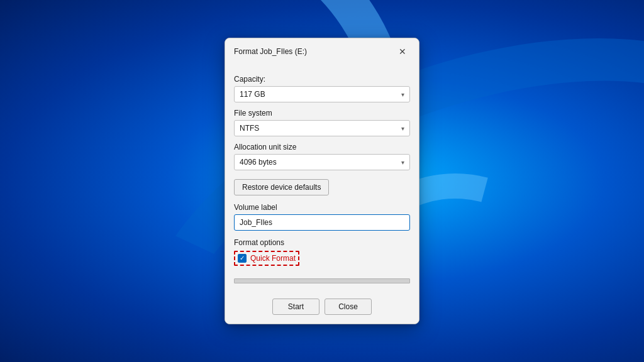 Image resolution: width=644 pixels, height=362 pixels. What do you see at coordinates (402, 162) in the screenshot?
I see `allocation-unit-dropdown-arrow: ▾` at bounding box center [402, 162].